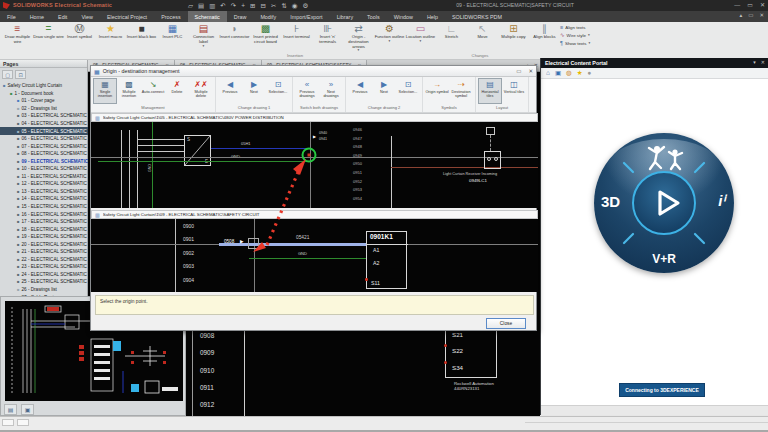 The image size is (768, 432). Describe the element at coordinates (62, 16) in the screenshot. I see `menu-tab: Edit` at that location.